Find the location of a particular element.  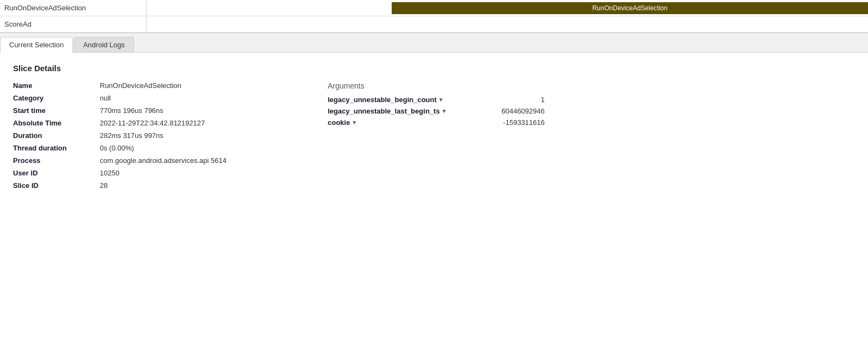

detail-row-process: Process com.google.android.adservices.ap… is located at coordinates (149, 161).